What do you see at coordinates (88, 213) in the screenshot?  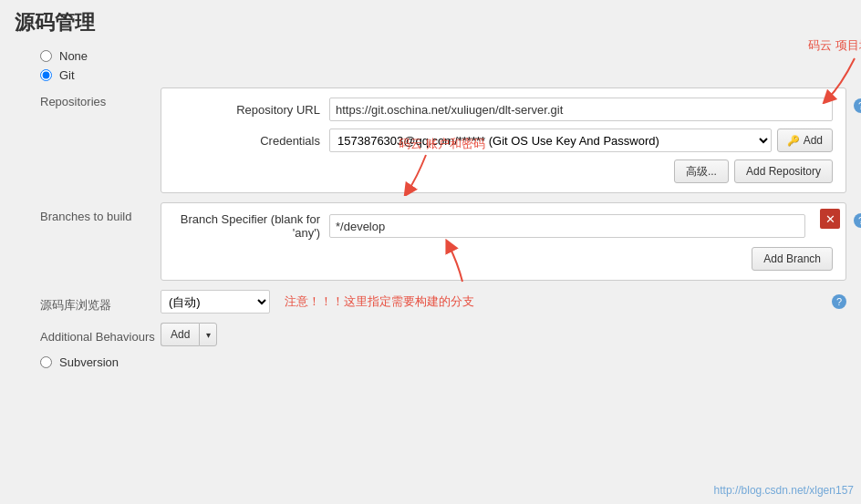 I see `branches-label: Branches to build` at bounding box center [88, 213].